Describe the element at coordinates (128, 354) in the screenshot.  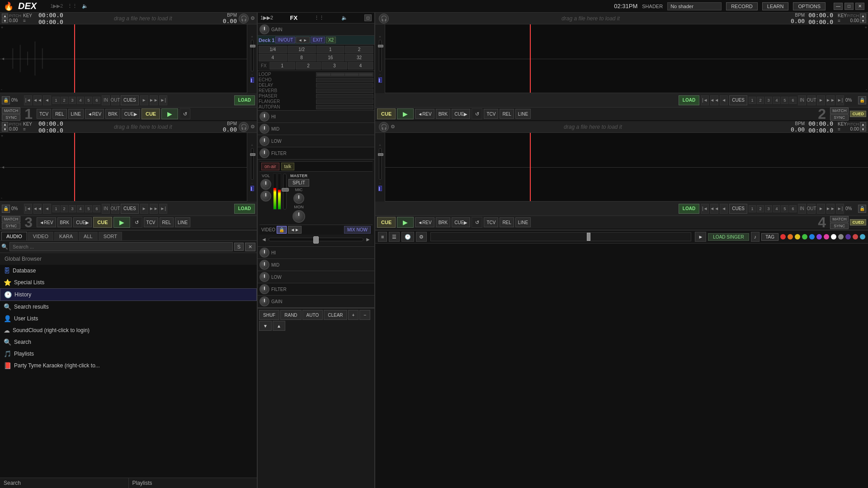
I see `browser-item-playlists: 🎵 Playlists` at that location.